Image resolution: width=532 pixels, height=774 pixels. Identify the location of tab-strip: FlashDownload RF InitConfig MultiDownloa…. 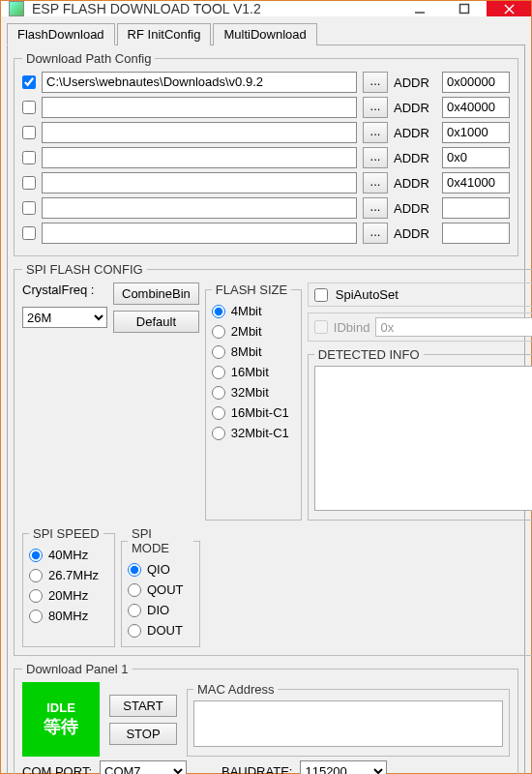
(266, 34).